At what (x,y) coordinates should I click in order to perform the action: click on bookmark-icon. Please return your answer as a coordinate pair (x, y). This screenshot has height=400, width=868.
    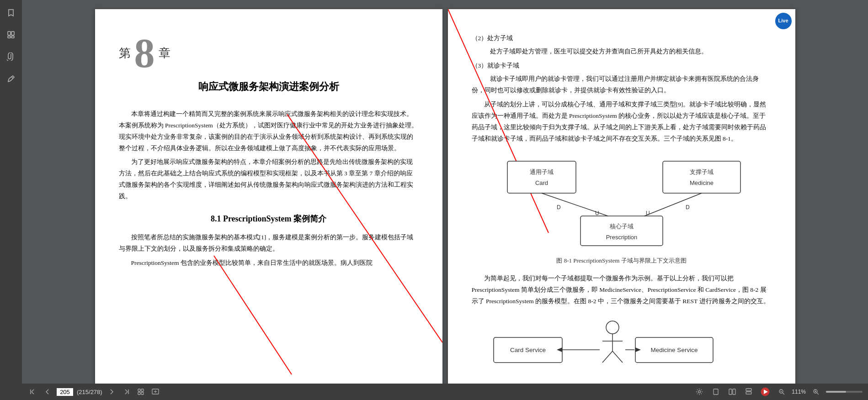
    Looking at the image, I should click on (11, 13).